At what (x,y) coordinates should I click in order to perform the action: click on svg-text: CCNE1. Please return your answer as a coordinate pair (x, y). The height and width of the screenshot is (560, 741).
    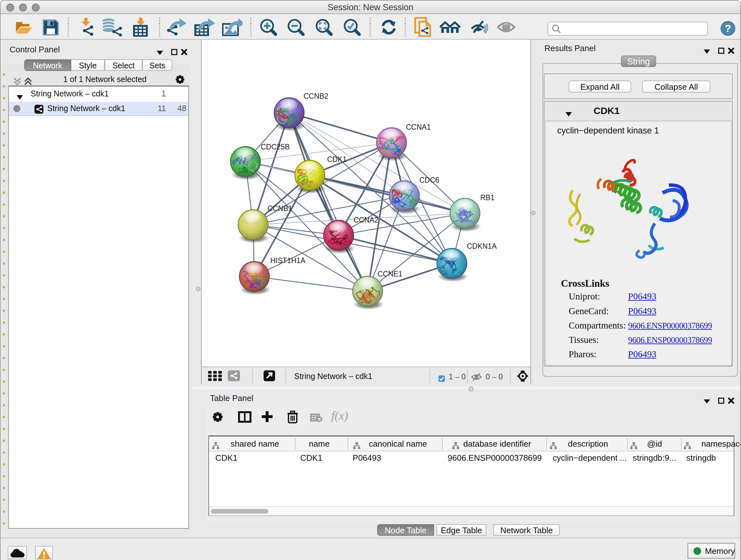
    Looking at the image, I should click on (390, 274).